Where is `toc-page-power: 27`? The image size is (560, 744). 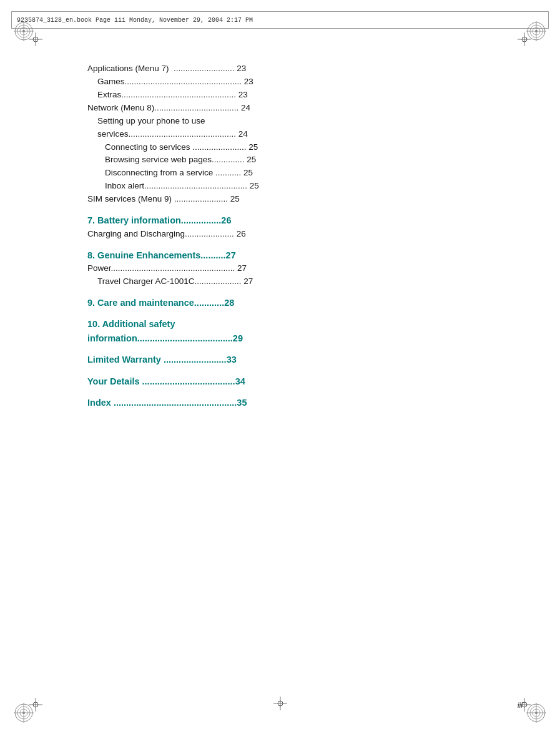
toc-page-power: 27 is located at coordinates (242, 268).